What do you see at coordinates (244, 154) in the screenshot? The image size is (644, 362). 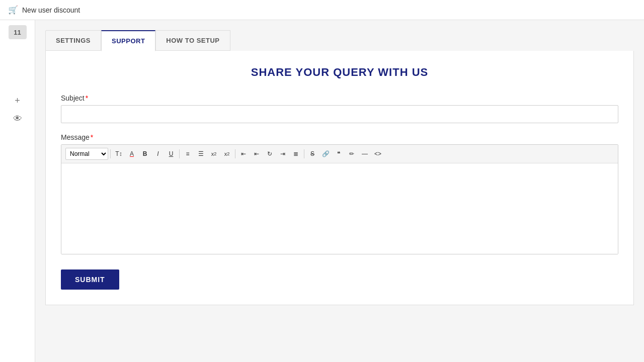 I see `indent-button: ⇤` at bounding box center [244, 154].